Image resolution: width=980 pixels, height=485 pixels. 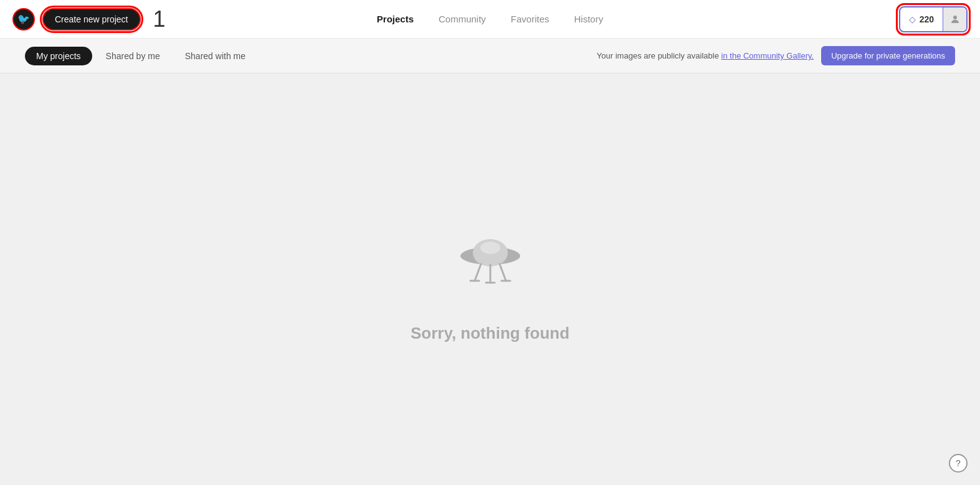 I want to click on logo-icon: 🐦, so click(x=24, y=19).